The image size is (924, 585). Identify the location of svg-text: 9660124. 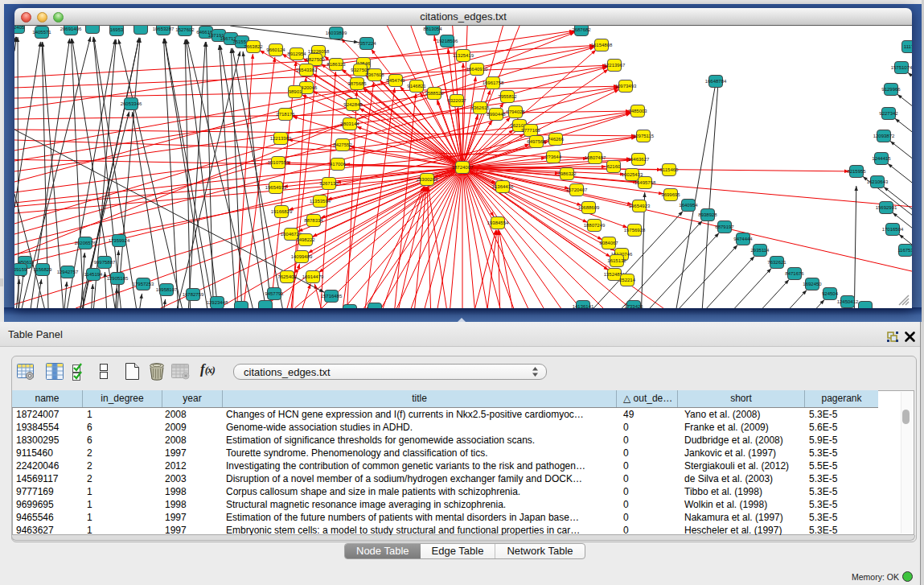
(276, 50).